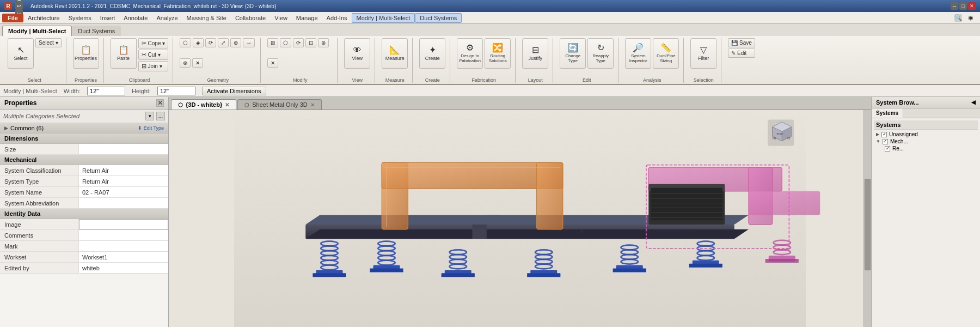  I want to click on mod-btn-2: ⬡, so click(285, 43).